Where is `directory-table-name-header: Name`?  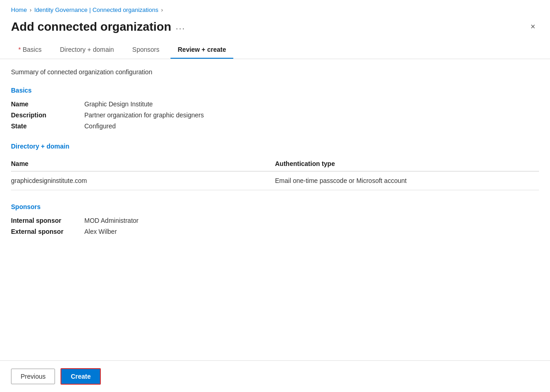 directory-table-name-header: Name is located at coordinates (143, 164).